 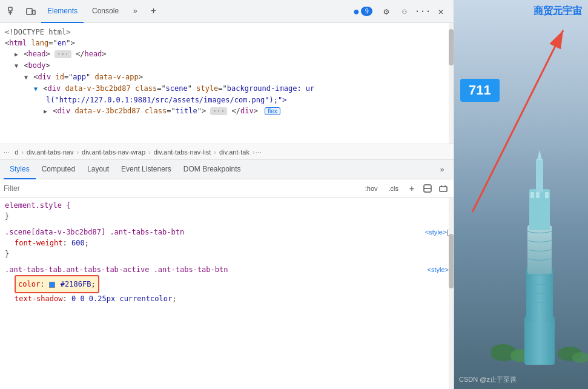 What do you see at coordinates (259, 152) in the screenshot?
I see `breadcrumb-end-more: ···` at bounding box center [259, 152].